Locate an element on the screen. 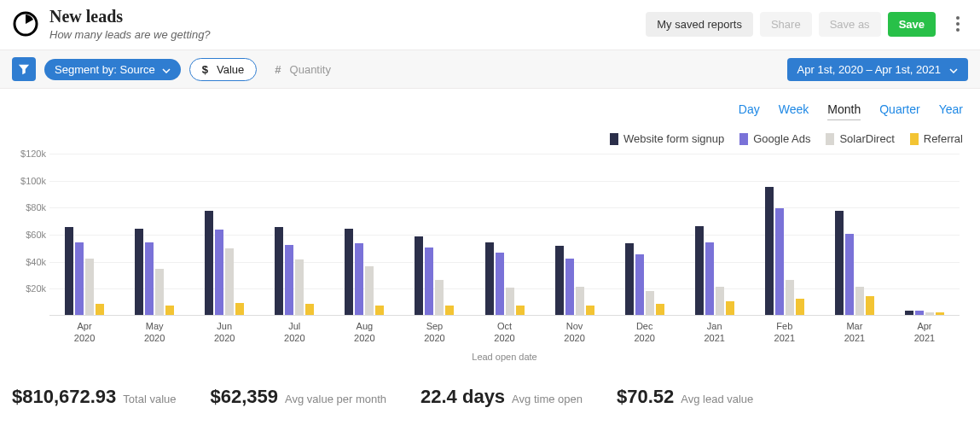 The height and width of the screenshot is (431, 980). x-tick-label: Oct2020 is located at coordinates (504, 333).